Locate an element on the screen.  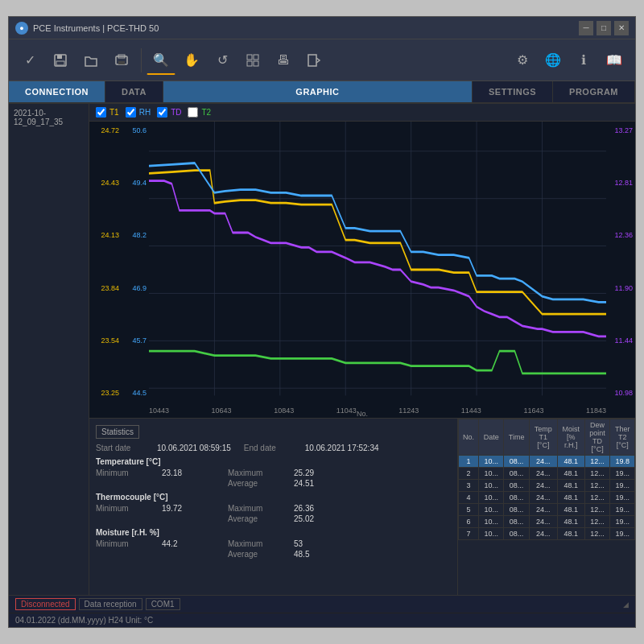
checkbox-rh is located at coordinates (130, 113).